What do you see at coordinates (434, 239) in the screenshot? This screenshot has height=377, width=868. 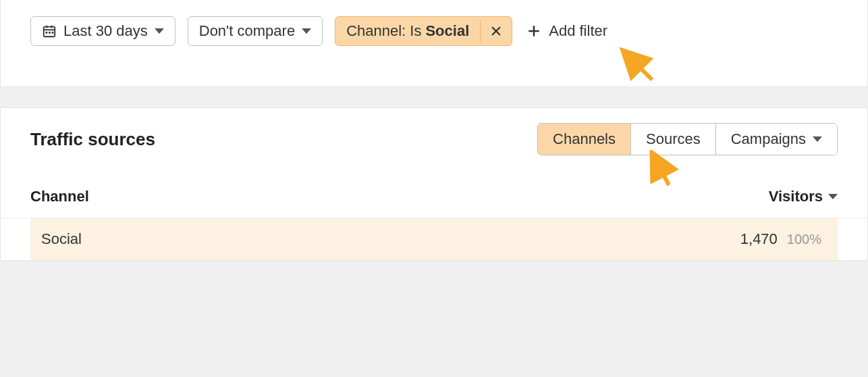 I see `table-row: Social 1,470 100%` at bounding box center [434, 239].